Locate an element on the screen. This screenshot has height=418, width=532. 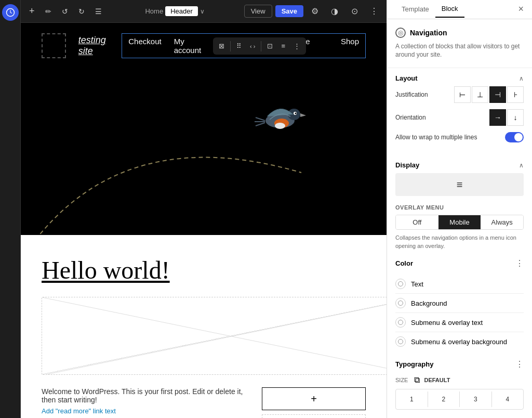
color-submenu-text-option: Submenu & overlay text is located at coordinates (459, 322).